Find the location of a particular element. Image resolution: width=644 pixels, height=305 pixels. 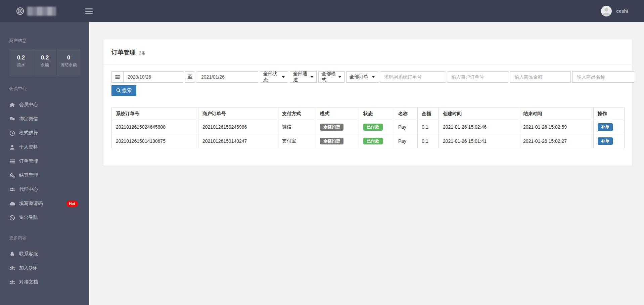

section-label-member-center: 会员中心 is located at coordinates (45, 89).